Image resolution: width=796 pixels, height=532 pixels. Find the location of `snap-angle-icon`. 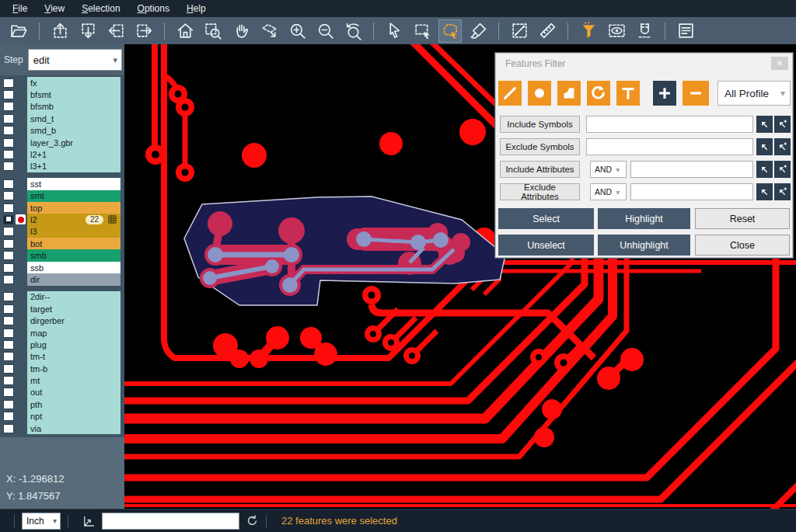

snap-angle-icon is located at coordinates (89, 521).